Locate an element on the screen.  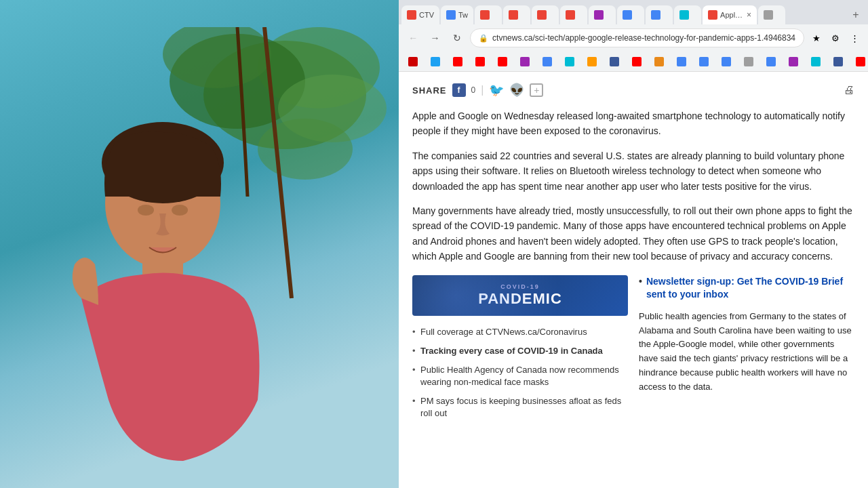
lock-icon: 🔒 is located at coordinates (484, 38).